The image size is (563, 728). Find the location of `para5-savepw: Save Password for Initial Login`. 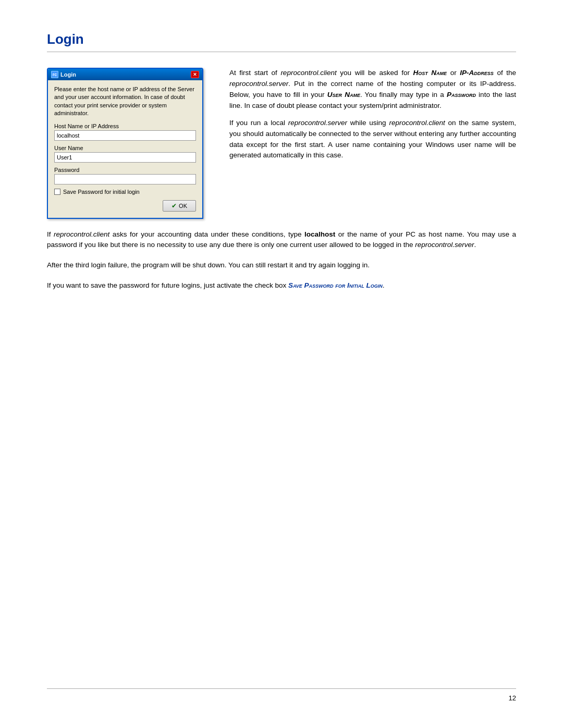

para5-savepw: Save Password for Initial Login is located at coordinates (336, 286).